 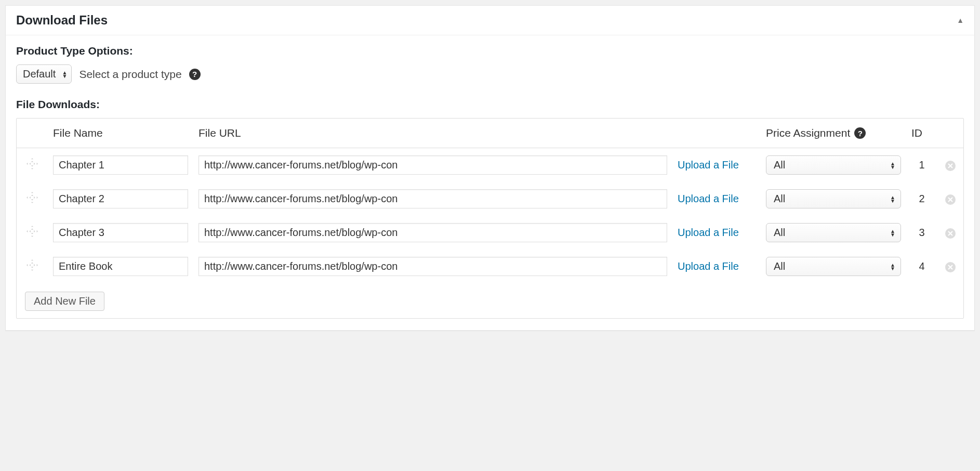 What do you see at coordinates (922, 266) in the screenshot?
I see `file-id: 4` at bounding box center [922, 266].